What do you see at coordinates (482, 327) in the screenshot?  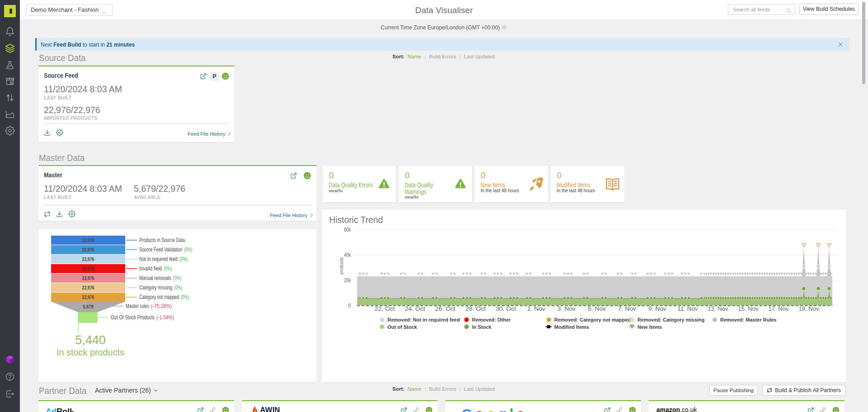 I see `svg-text: In Stock` at bounding box center [482, 327].